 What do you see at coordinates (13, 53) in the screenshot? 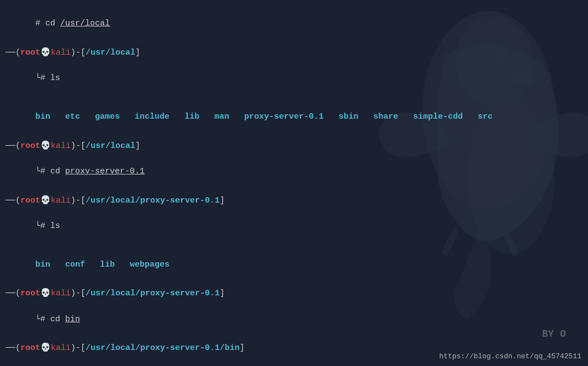
I see `prompt-dash-1: ──(` at bounding box center [13, 53].